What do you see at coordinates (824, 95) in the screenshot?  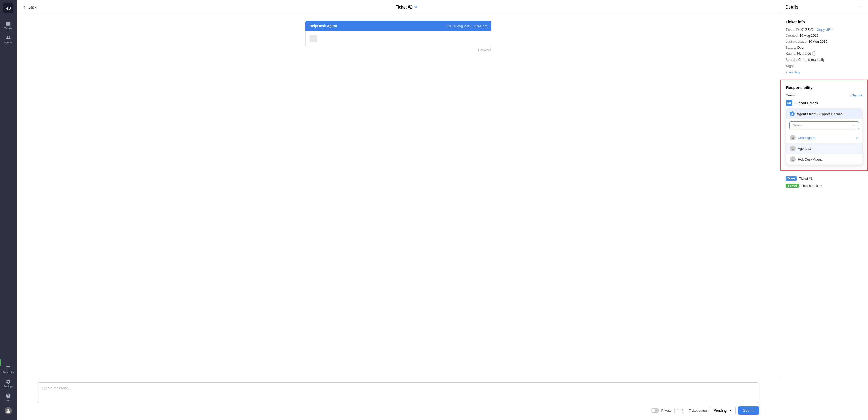 I see `team-row: Team Change` at bounding box center [824, 95].